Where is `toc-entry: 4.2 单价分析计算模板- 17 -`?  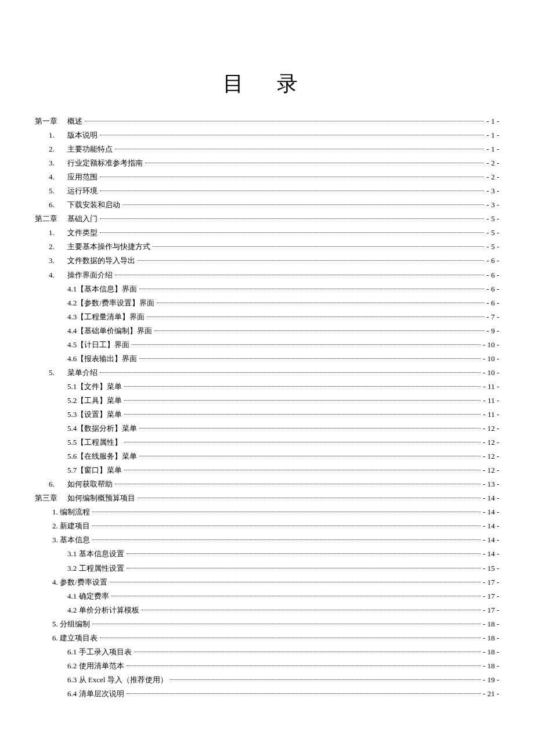 toc-entry: 4.2 单价分析计算模板- 17 - is located at coordinates (267, 610).